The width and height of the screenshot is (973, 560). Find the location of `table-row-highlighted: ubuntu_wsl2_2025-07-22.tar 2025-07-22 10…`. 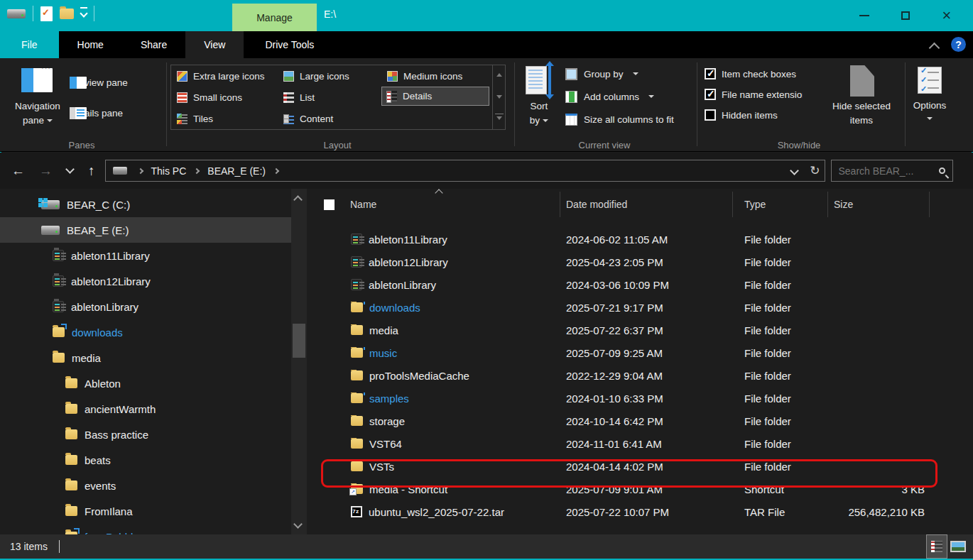

table-row-highlighted: ubuntu_wsl2_2025-07-22.tar 2025-07-22 10… is located at coordinates (643, 512).